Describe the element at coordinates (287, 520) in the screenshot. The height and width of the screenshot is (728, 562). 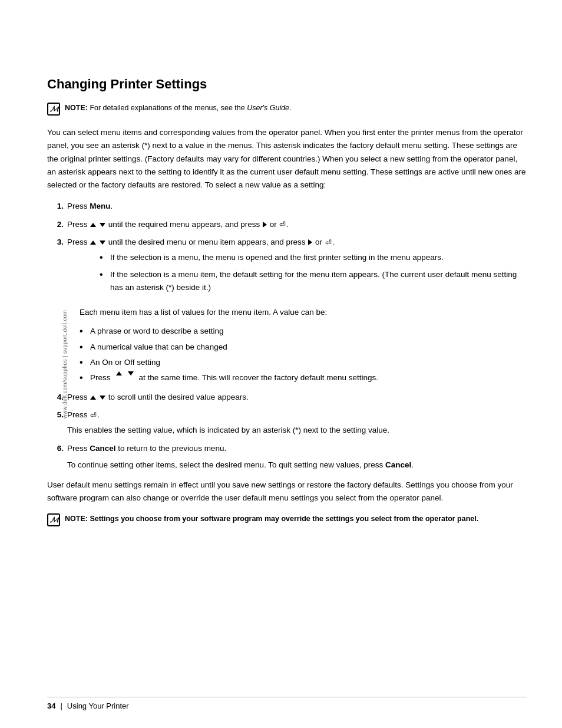
I see `note-box-bottom: 𝓜 NOTE: Settings you choose from your so…` at that location.